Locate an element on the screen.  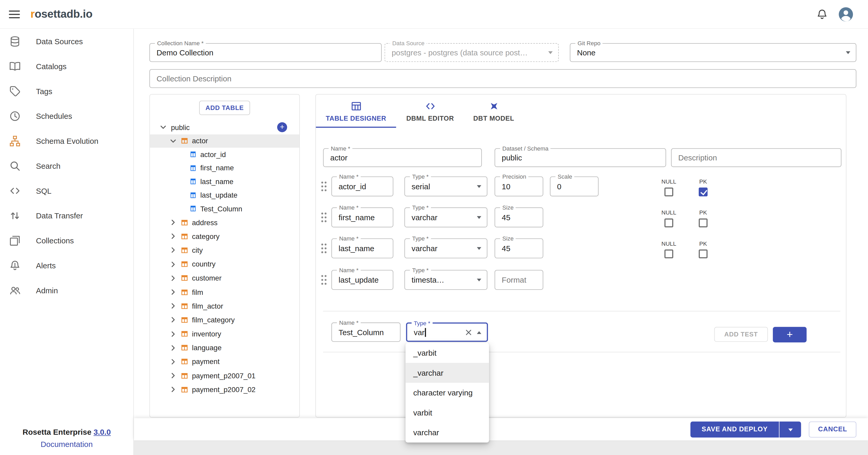
format-button: Format is located at coordinates (519, 280).